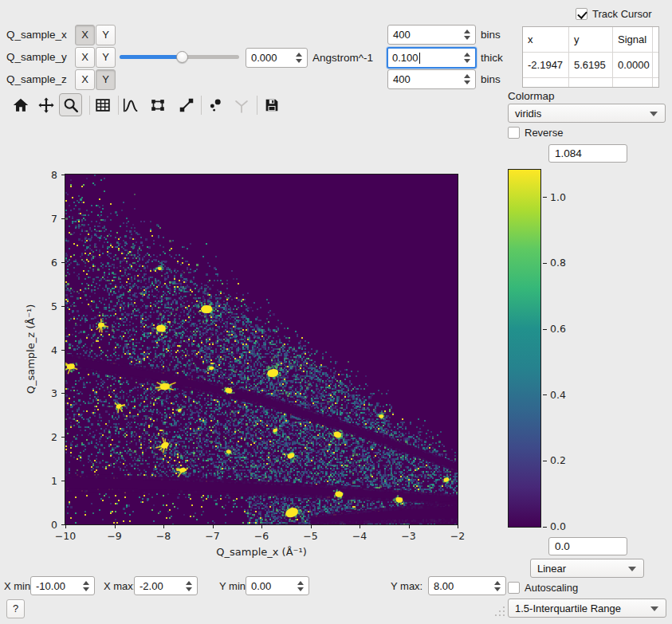 The image size is (672, 624). Describe the element at coordinates (543, 588) in the screenshot. I see `autoscaling-checkbox: Autoscaling` at that location.